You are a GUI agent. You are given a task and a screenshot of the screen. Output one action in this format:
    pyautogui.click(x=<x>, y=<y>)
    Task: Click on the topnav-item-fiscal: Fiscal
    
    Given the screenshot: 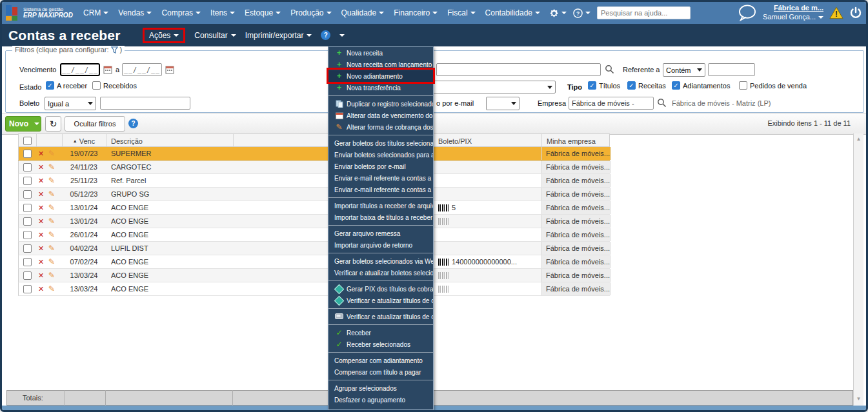 What is the action you would take?
    pyautogui.click(x=461, y=13)
    